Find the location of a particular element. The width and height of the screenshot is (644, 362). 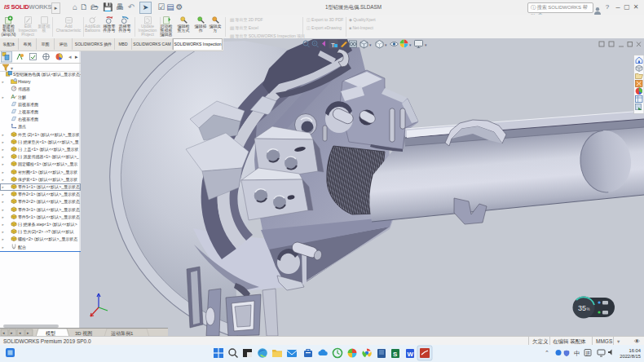

svg-text: 2022/8/15 is located at coordinates (630, 356).